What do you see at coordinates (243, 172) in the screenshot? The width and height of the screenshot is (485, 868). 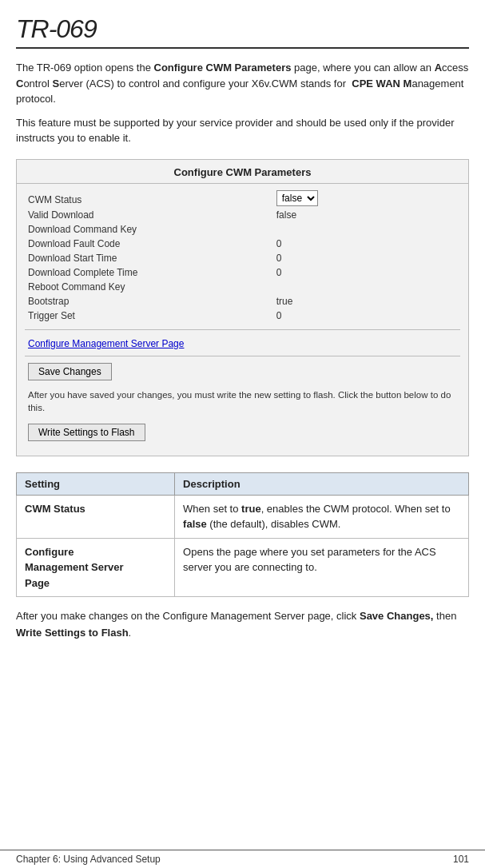 I see `cwm-box-title: Configure CWM Parameters` at bounding box center [243, 172].